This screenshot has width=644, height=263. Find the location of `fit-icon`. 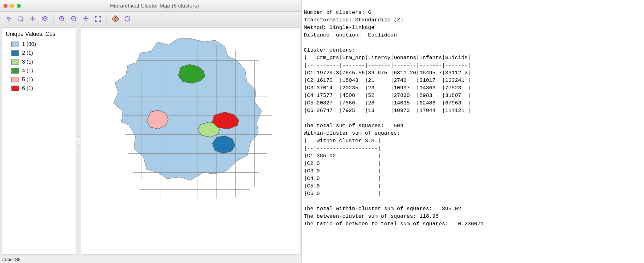

fit-icon is located at coordinates (98, 19).